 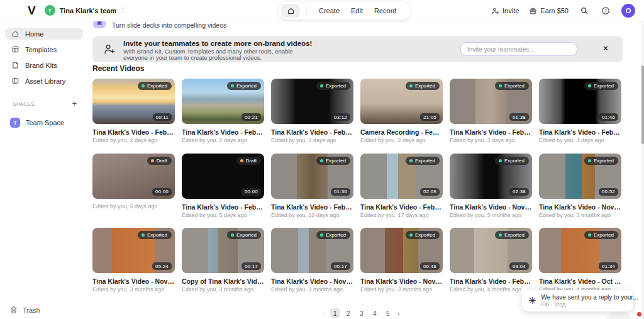 What do you see at coordinates (606, 48) in the screenshot?
I see `close-icon: ✕` at bounding box center [606, 48].